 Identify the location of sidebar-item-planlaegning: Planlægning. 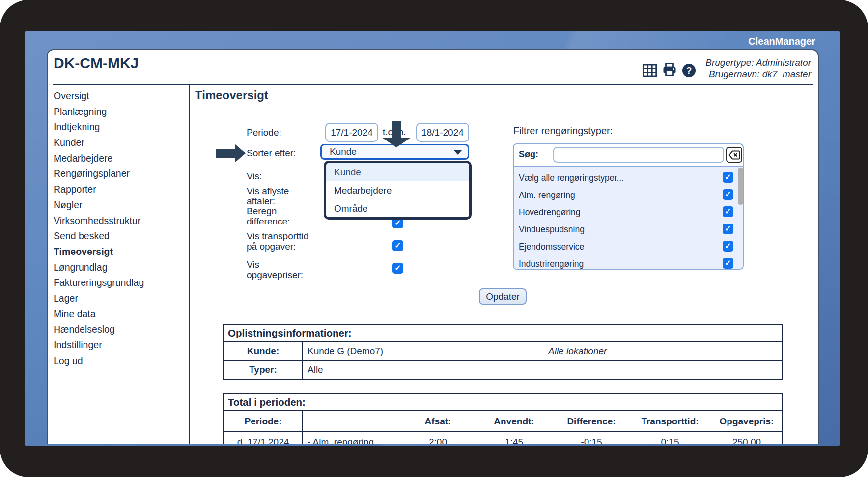
(117, 112).